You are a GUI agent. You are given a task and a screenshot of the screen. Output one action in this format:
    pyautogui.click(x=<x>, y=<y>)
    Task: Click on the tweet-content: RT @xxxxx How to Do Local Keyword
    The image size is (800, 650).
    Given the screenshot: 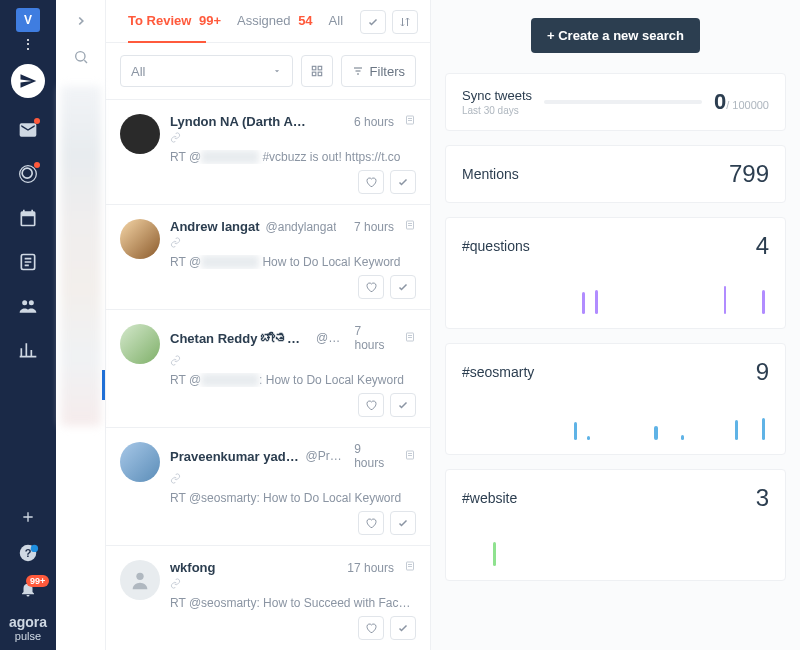 What is the action you would take?
    pyautogui.click(x=293, y=262)
    